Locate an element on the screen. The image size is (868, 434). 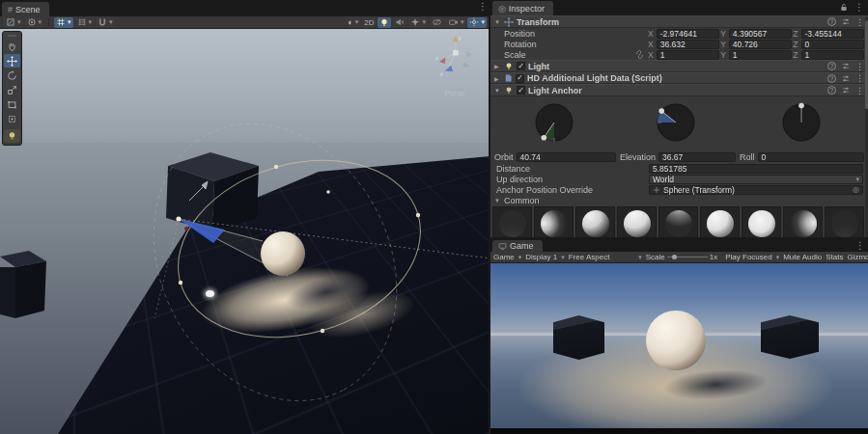
grid-snapping-button: ▾ is located at coordinates (64, 23).